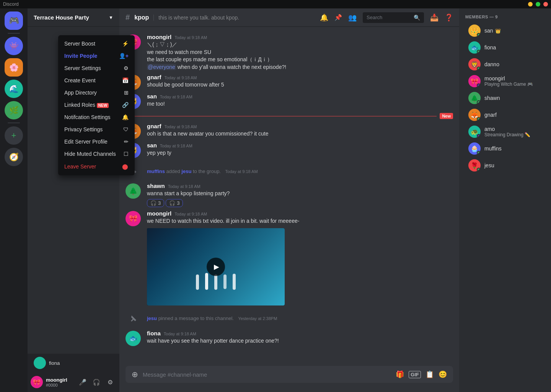 This screenshot has width=551, height=392. Describe the element at coordinates (505, 64) in the screenshot. I see `member-item-danno: 🦁 danno` at that location.